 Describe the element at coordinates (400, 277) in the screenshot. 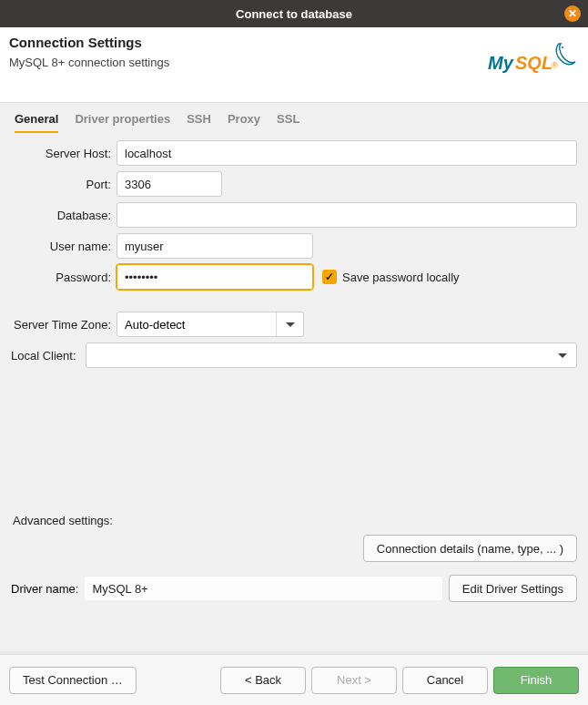

I see `save-password-label: Save password locally` at that location.